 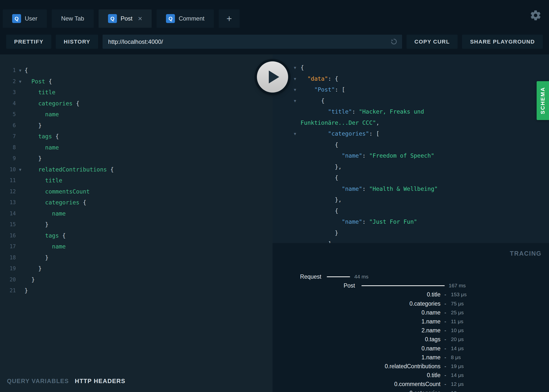 What do you see at coordinates (26, 291) in the screenshot?
I see `code-token: }` at bounding box center [26, 291].